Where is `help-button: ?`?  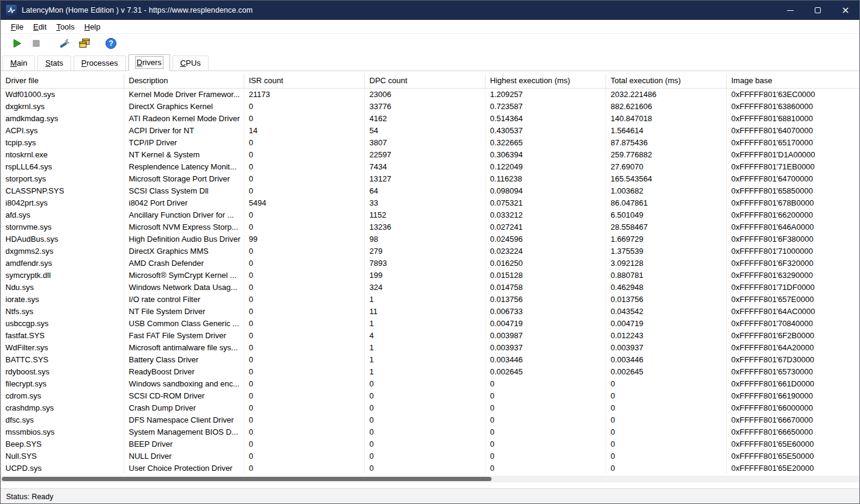
help-button: ? is located at coordinates (111, 43).